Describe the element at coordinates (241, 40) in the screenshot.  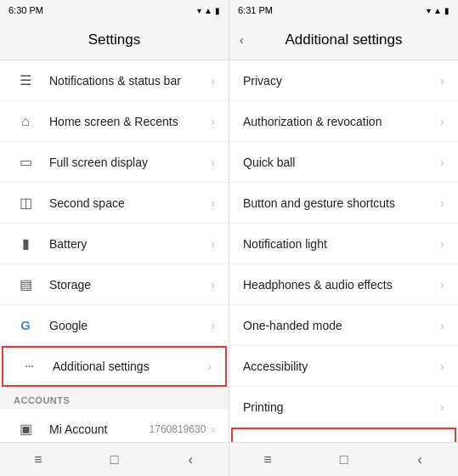
I see `right-back-icon: ‹` at that location.